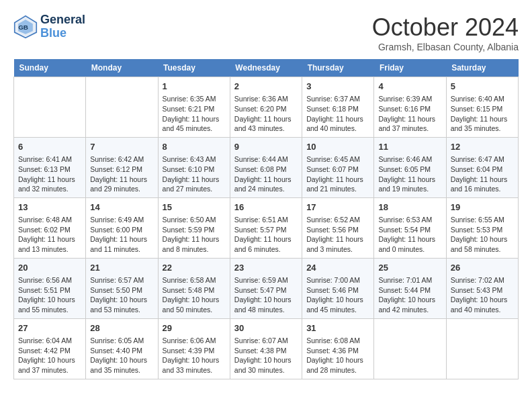  What do you see at coordinates (410, 147) in the screenshot?
I see `day-number: 11` at bounding box center [410, 147].